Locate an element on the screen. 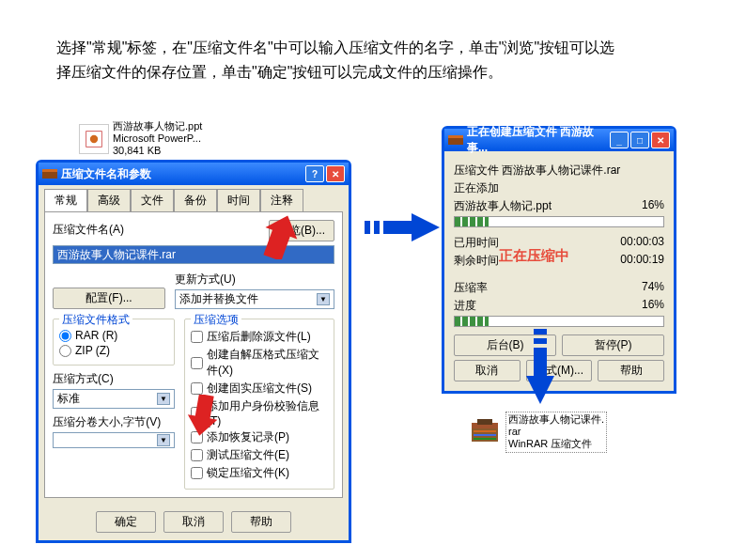  dialog-title: 正在创建压缩文件 西游故事... is located at coordinates (537, 140).